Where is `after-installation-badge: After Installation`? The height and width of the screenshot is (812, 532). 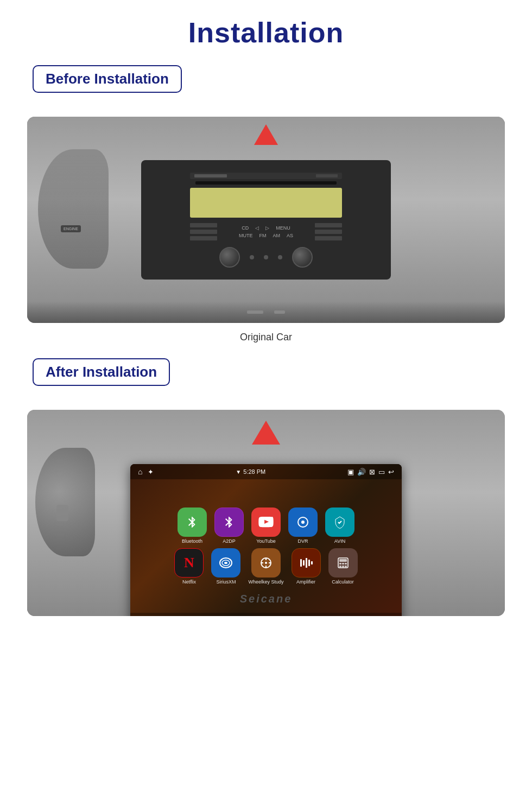
after-installation-badge: After Installation is located at coordinates (101, 372).